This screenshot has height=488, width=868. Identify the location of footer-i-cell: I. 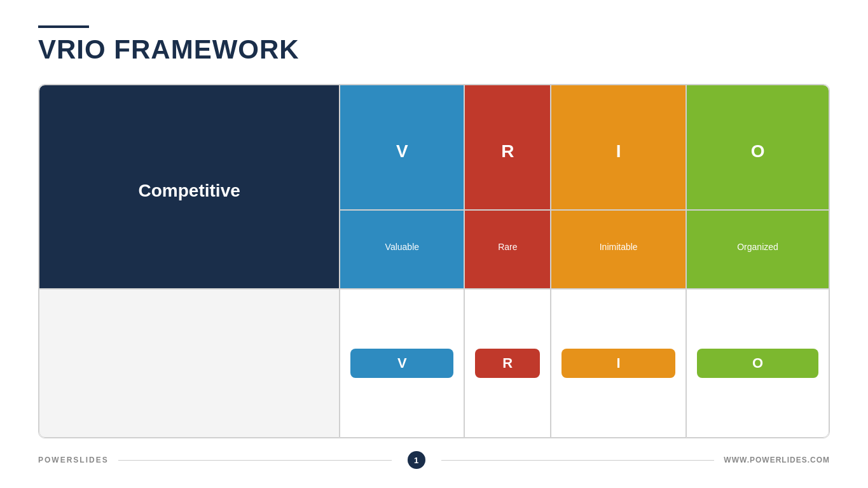
(618, 363).